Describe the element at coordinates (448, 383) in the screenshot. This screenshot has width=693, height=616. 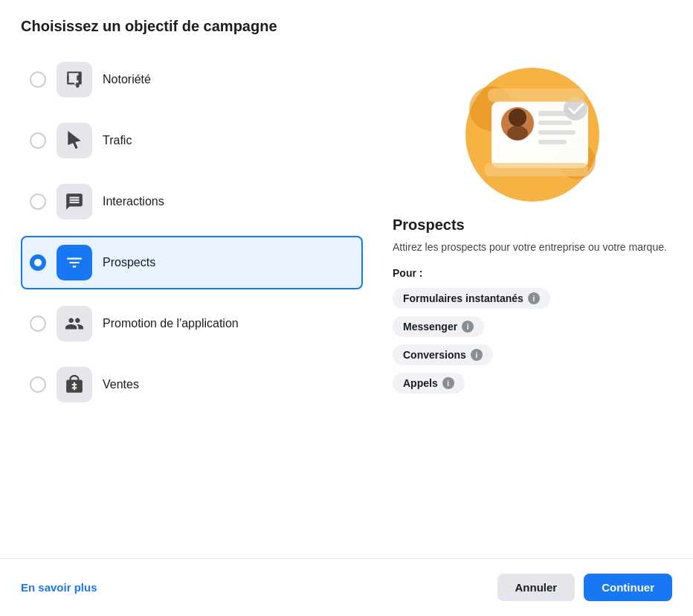
I see `info-icon-appels: i` at that location.